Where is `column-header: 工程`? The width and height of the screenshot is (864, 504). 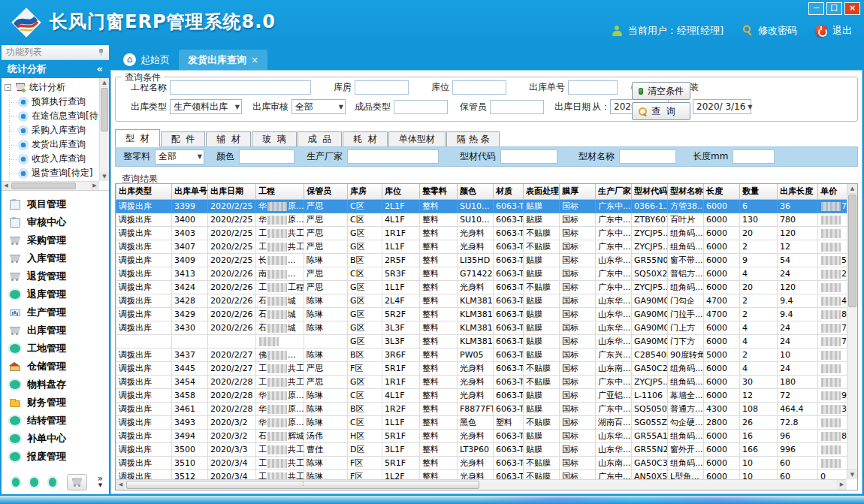 column-header: 工程 is located at coordinates (280, 192).